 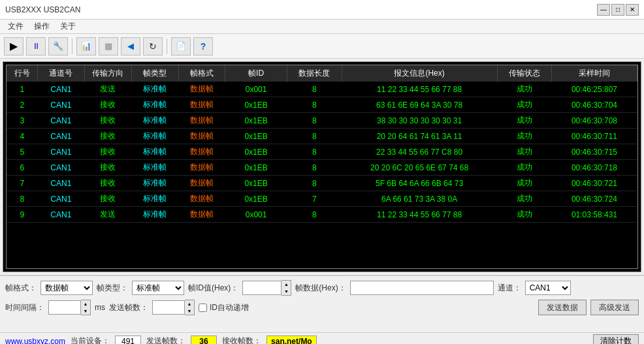 I want to click on send-count-up: ▲, so click(x=189, y=304).